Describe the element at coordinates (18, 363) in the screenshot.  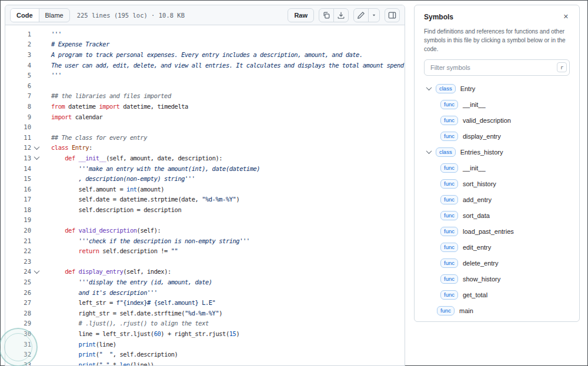
I see `line-number: 33` at that location.